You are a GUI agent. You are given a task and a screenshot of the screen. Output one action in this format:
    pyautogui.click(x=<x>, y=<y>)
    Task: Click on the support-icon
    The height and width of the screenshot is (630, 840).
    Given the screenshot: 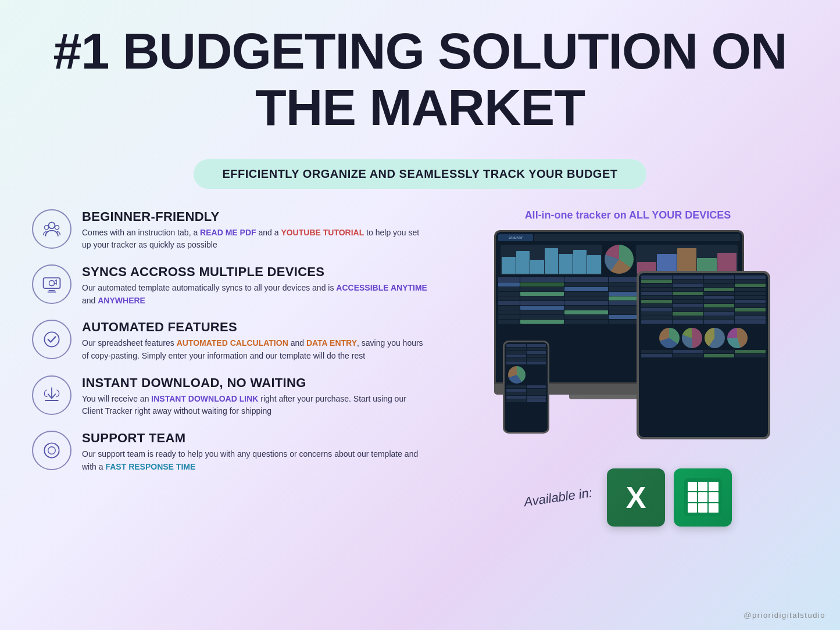 What is the action you would take?
    pyautogui.click(x=52, y=450)
    